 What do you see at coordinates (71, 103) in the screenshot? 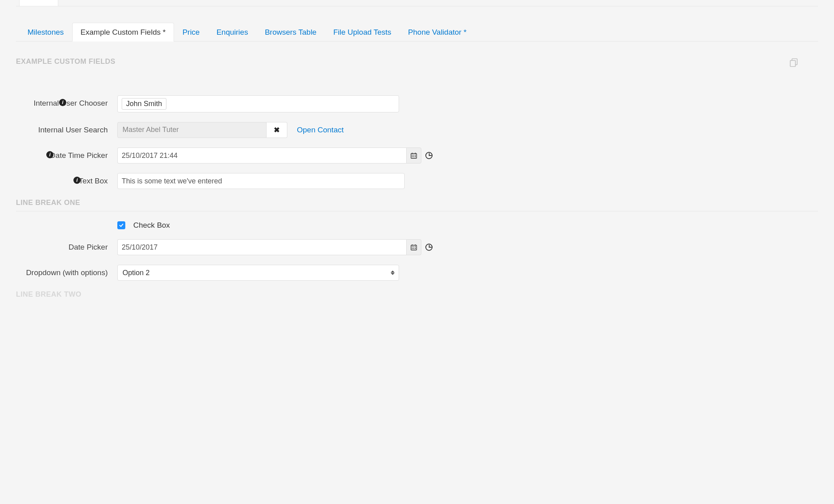
I see `label-internal-user-chooser: Internal User Chooser` at bounding box center [71, 103].